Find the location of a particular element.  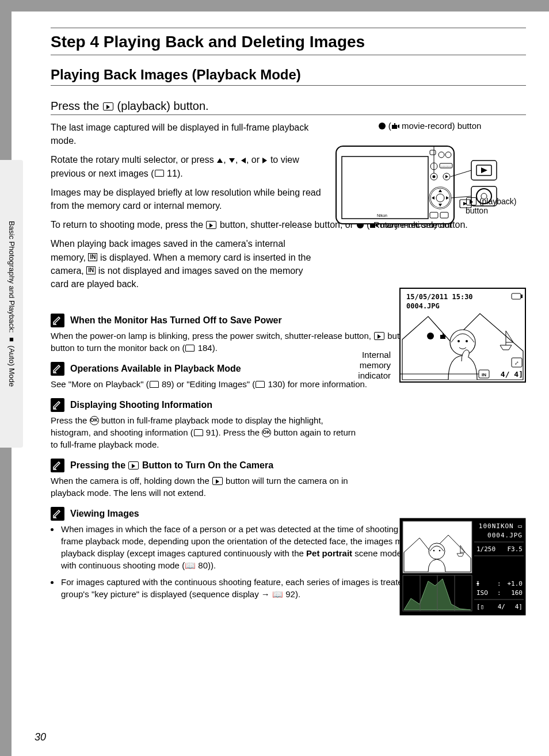

svg-text: 4] is located at coordinates (519, 606).